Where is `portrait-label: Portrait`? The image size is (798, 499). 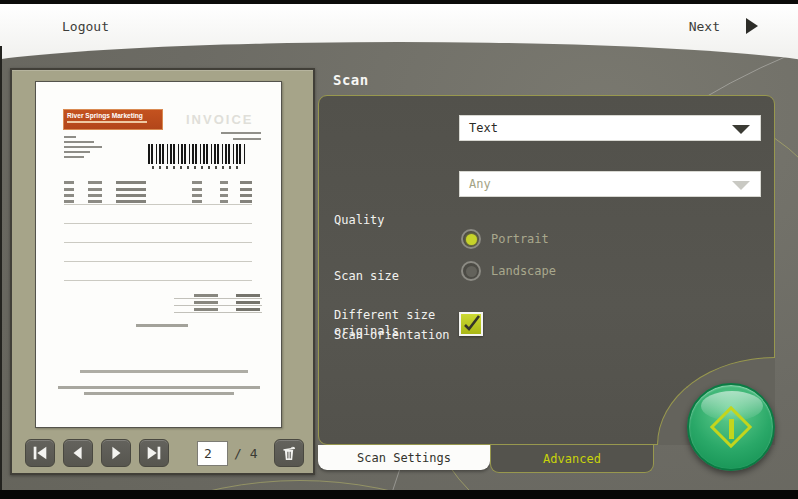 portrait-label: Portrait is located at coordinates (520, 239).